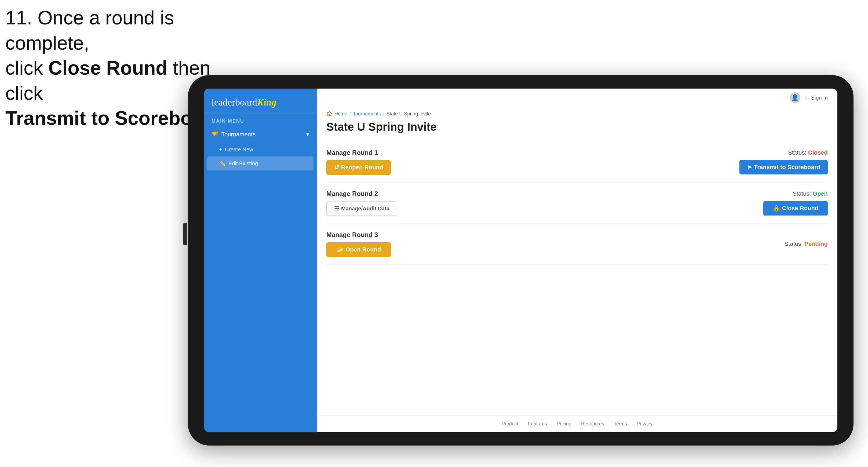 This screenshot has width=868, height=467. What do you see at coordinates (820, 194) in the screenshot?
I see `round-2-status-value: Open` at bounding box center [820, 194].